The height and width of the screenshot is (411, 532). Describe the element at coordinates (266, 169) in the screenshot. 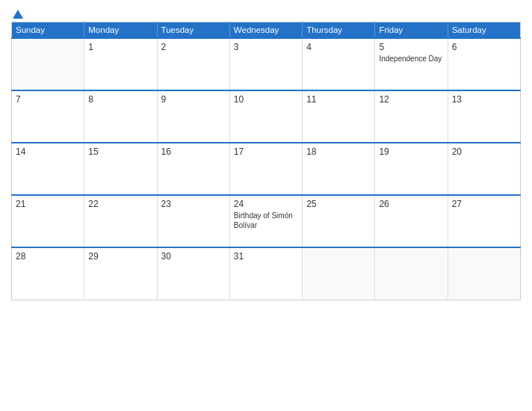

I see `calendar-cell: 17` at that location.